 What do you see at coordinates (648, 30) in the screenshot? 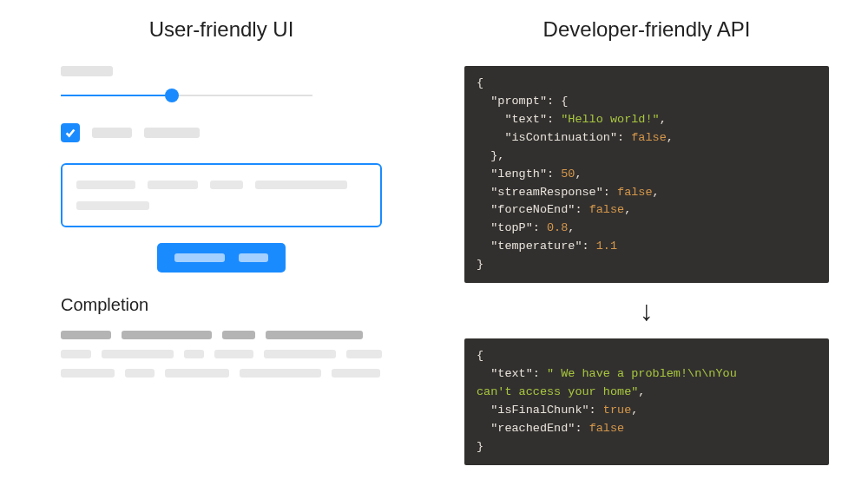
I see `api-column-title: Developer-friendly API` at bounding box center [648, 30].